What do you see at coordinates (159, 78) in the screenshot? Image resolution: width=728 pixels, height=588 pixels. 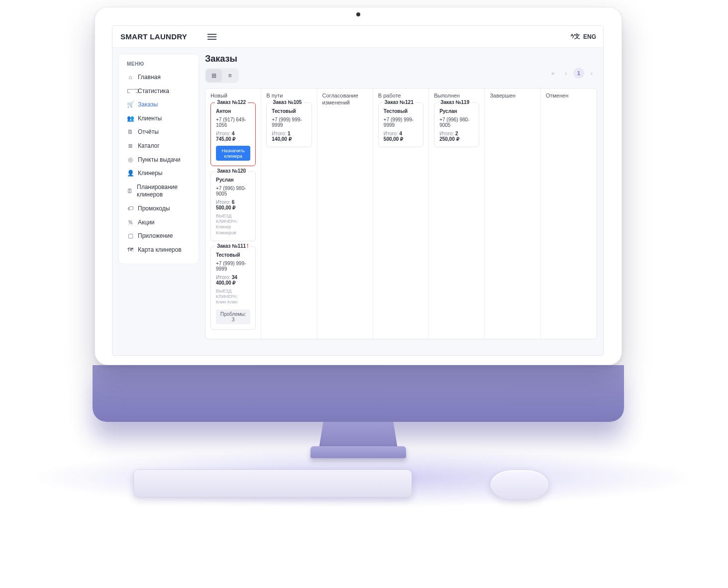 I see `sidebar-item-0: ⌂Главная` at bounding box center [159, 78].